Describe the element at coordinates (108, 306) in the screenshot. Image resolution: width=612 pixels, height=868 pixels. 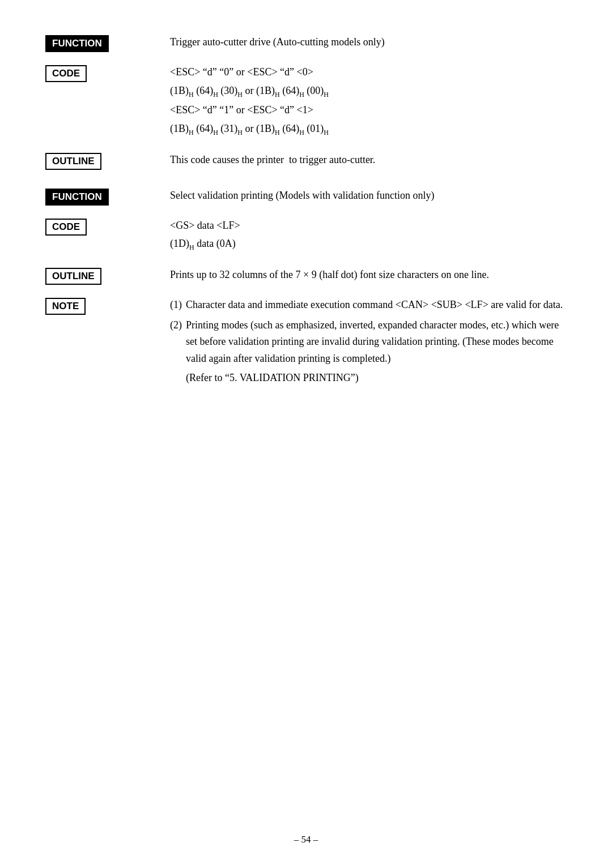
I see `note1-label-cell: NOTE` at that location.